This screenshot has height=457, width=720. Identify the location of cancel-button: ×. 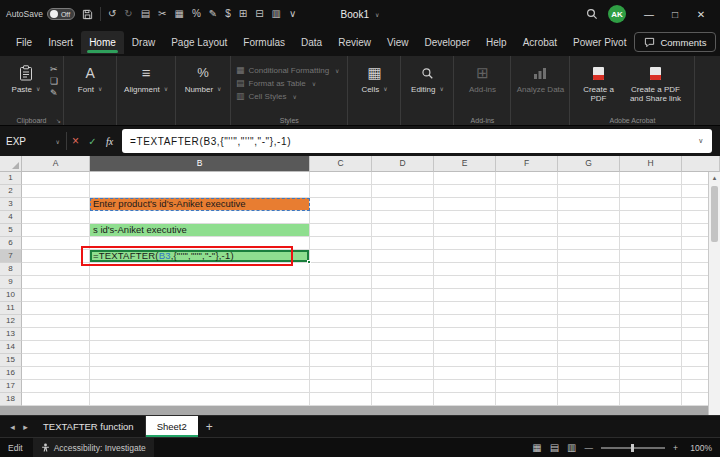
(76, 141).